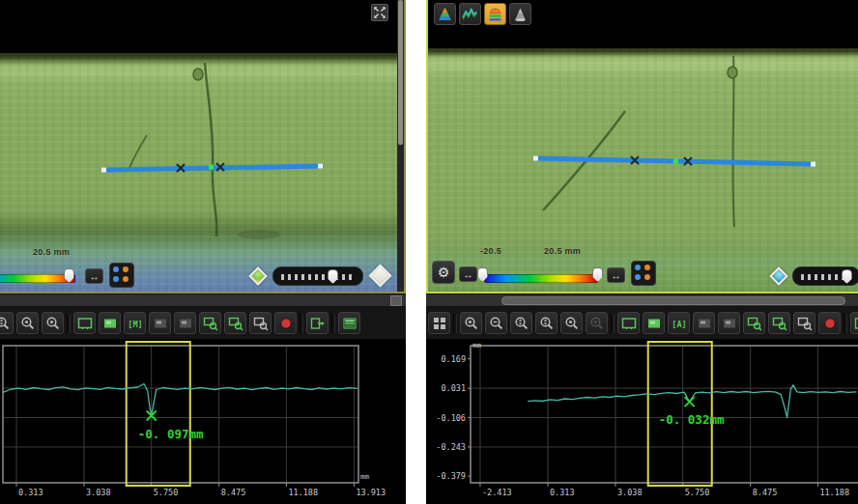 The height and width of the screenshot is (504, 858). I want to click on zoom-in-button, so click(472, 322).